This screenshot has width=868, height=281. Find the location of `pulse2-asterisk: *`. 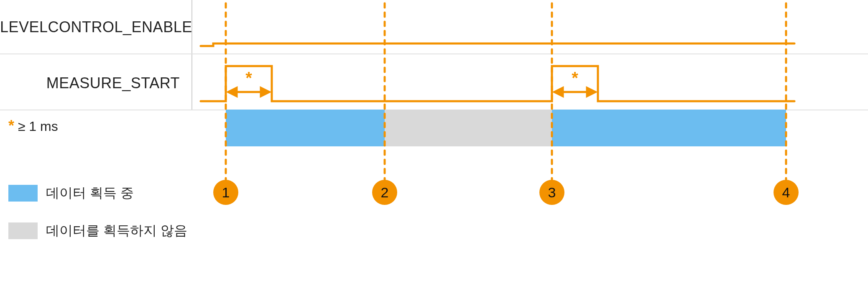

pulse2-asterisk: * is located at coordinates (575, 78).